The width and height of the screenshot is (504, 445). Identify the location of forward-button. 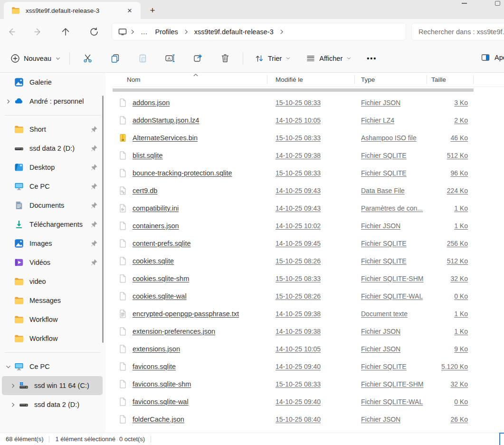
(38, 32).